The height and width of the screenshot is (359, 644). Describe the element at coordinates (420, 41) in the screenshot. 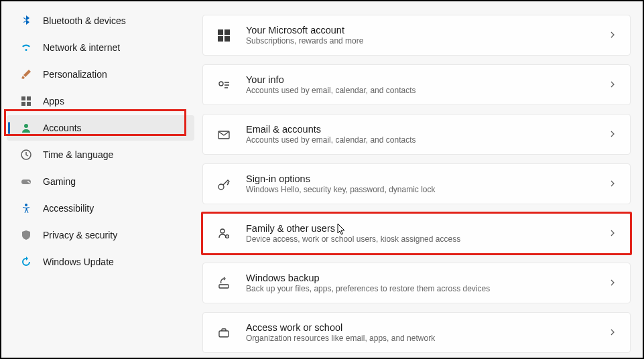

I see `card-subtitle: Subscriptions, rewards and more` at that location.